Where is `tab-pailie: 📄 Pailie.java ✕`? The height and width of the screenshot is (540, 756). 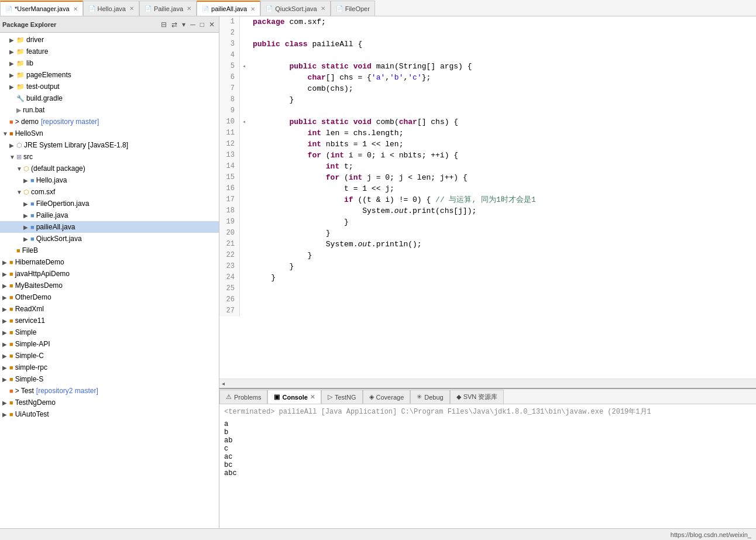 tab-pailie: 📄 Pailie.java ✕ is located at coordinates (168, 8).